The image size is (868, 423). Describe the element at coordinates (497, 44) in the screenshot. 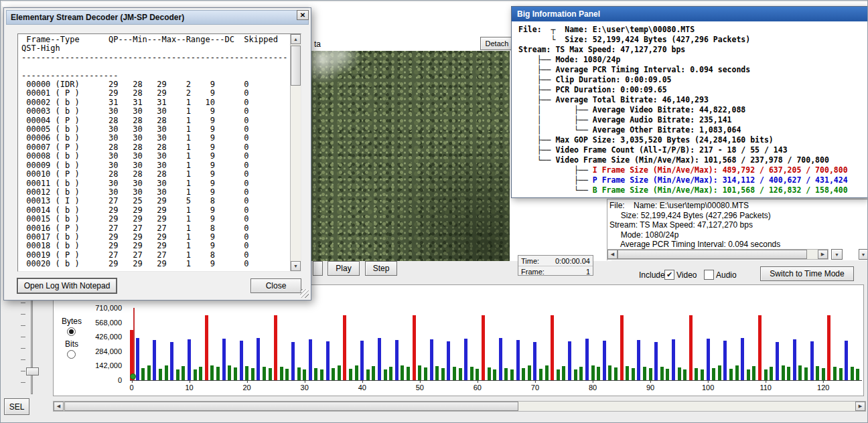

I see `detach-button: Detach` at that location.